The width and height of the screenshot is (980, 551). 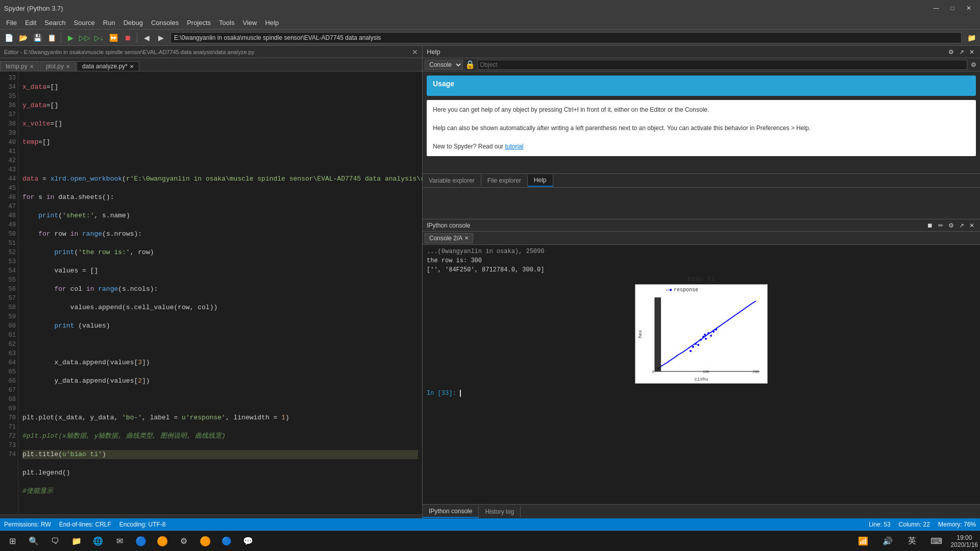 What do you see at coordinates (184, 541) in the screenshot?
I see `settings-btn: ⚙` at bounding box center [184, 541].